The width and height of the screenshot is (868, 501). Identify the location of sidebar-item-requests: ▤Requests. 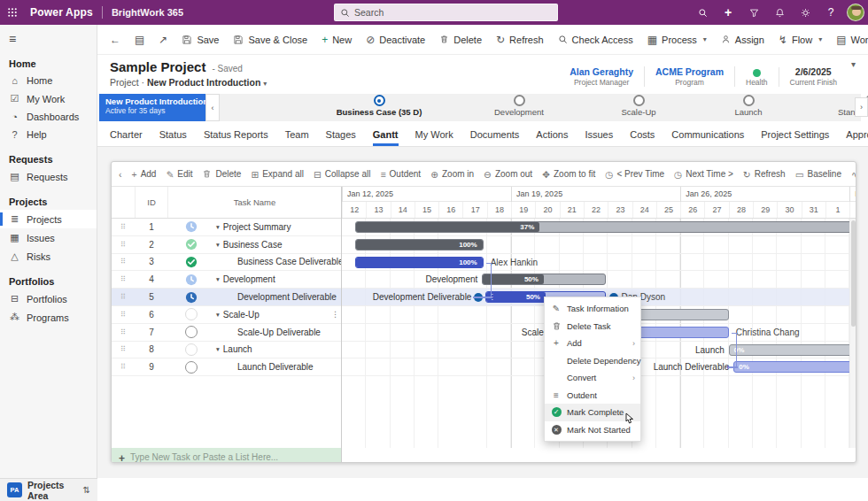
(48, 177).